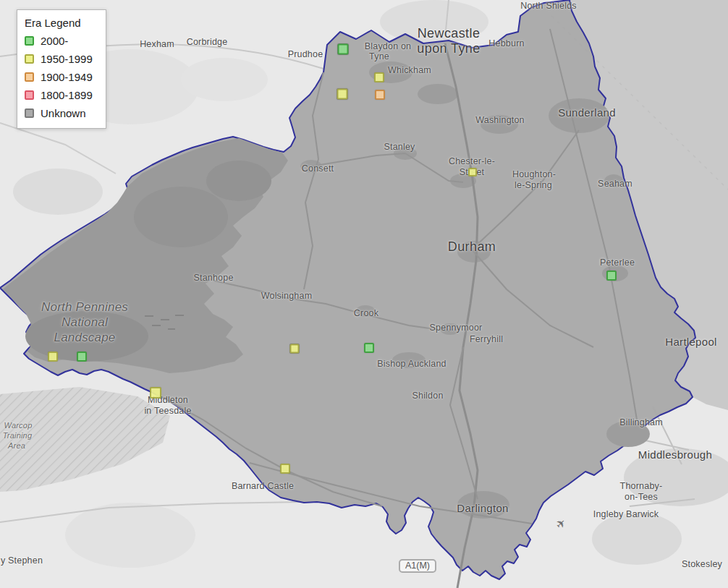  What do you see at coordinates (62, 69) in the screenshot?
I see `era-legend: Era Legend 2000- 1950-1999 1900-1949 180…` at bounding box center [62, 69].